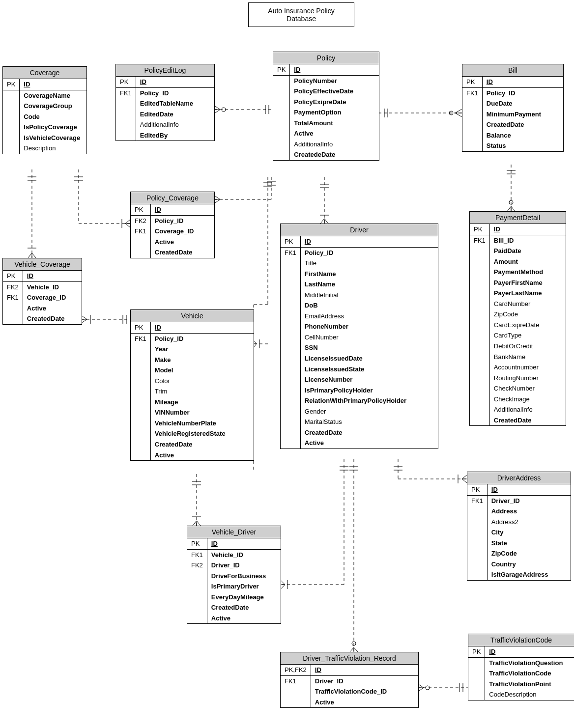  What do you see at coordinates (528, 283) in the screenshot?
I see `attr-cell: PayerFirstName` at bounding box center [528, 283].